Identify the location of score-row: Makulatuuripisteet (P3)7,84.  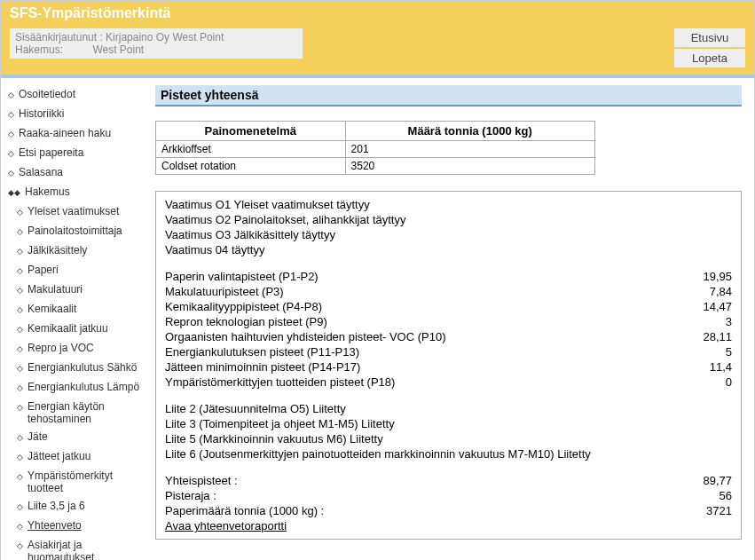
(449, 291).